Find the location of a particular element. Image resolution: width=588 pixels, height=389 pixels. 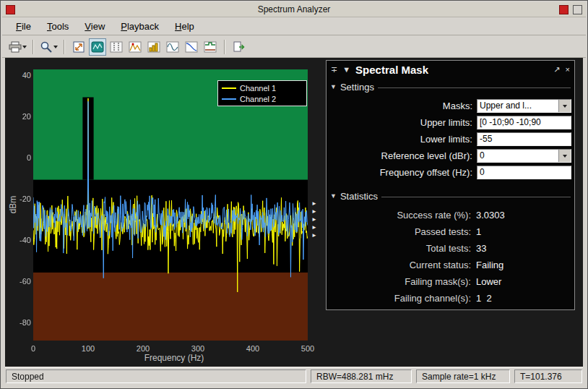

fit-to-view-button is located at coordinates (79, 47).